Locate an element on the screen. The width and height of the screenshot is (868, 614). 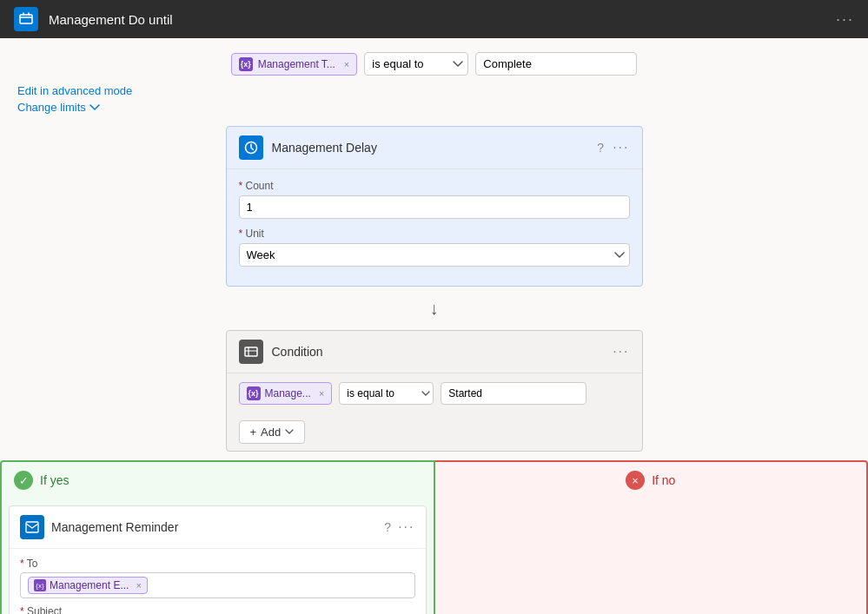
management-delay-card: Management Delay ? ··· * Count * Unit We… is located at coordinates (434, 207).